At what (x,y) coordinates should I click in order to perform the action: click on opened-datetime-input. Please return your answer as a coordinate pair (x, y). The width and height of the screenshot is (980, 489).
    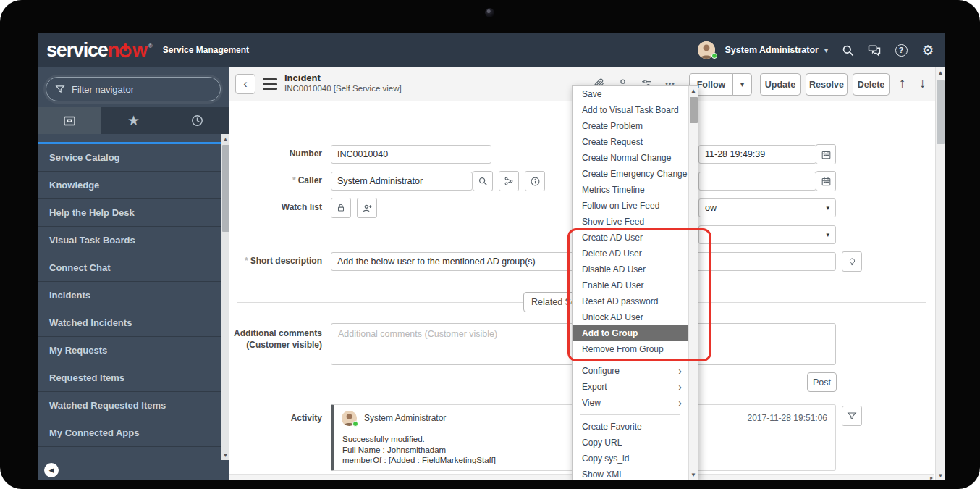
    Looking at the image, I should click on (757, 154).